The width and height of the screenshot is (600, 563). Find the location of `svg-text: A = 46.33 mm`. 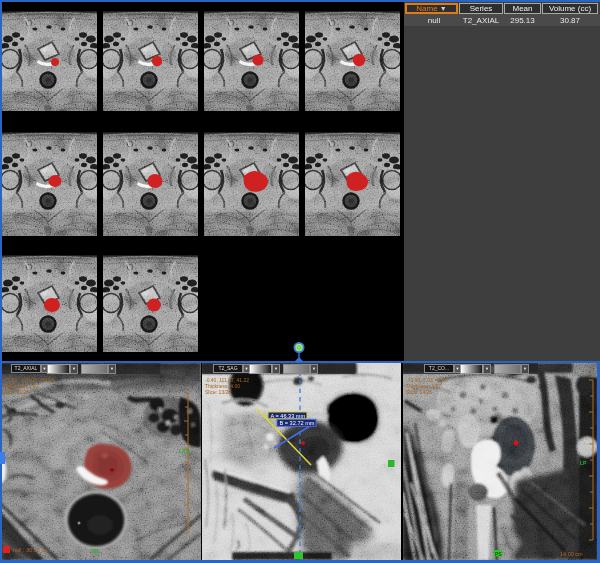

svg-text: A = 46.33 mm is located at coordinates (288, 416).